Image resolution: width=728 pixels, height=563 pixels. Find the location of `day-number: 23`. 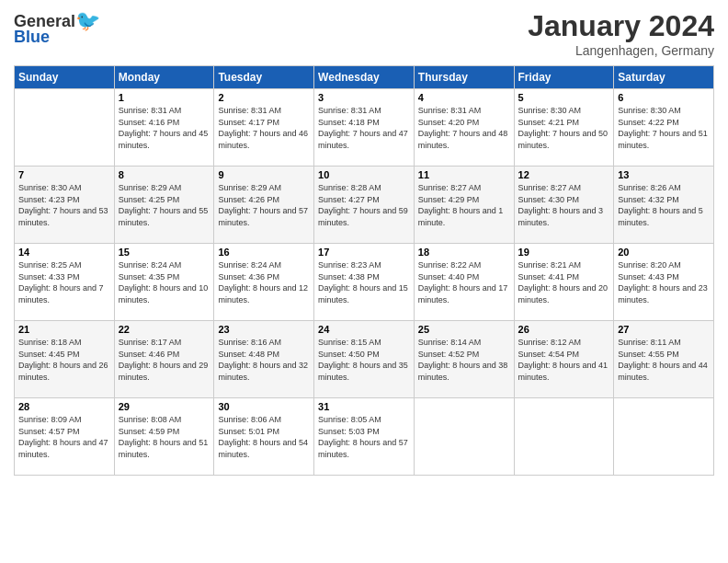

day-number: 23 is located at coordinates (264, 329).